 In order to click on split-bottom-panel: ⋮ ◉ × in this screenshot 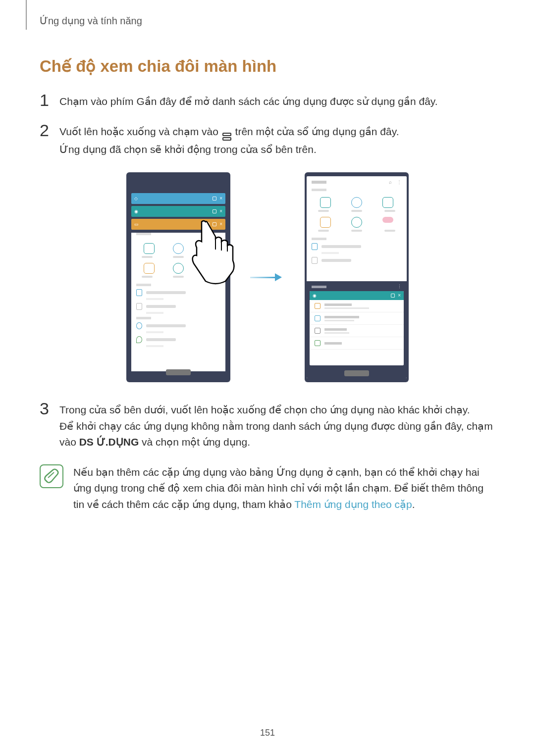, I will do `click(357, 330)`.